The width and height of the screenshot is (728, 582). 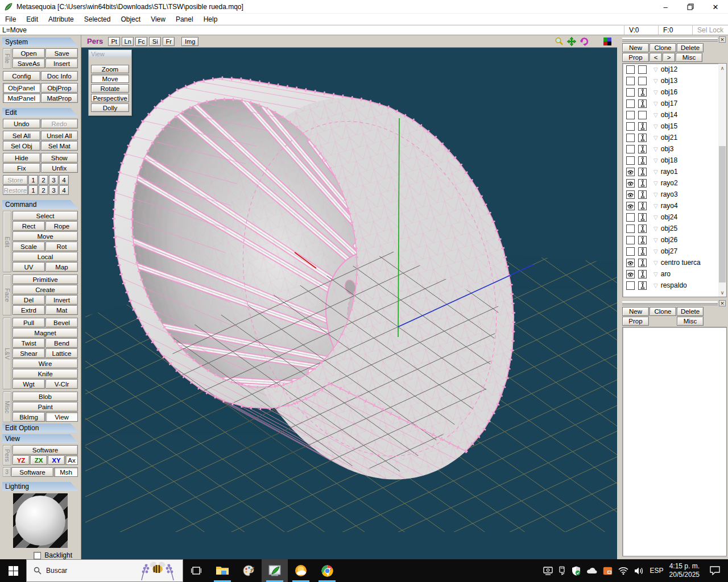 I want to click on cmd-blob-button: Blob, so click(x=46, y=397).